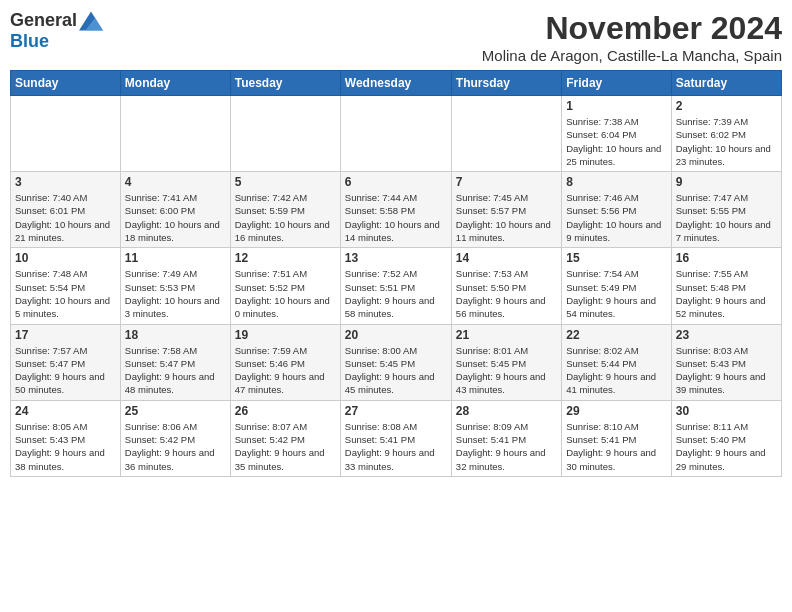  What do you see at coordinates (396, 370) in the screenshot?
I see `day-info: Sunrise: 8:00 AMSunset: 5:45 PMDaylight:…` at bounding box center [396, 370].